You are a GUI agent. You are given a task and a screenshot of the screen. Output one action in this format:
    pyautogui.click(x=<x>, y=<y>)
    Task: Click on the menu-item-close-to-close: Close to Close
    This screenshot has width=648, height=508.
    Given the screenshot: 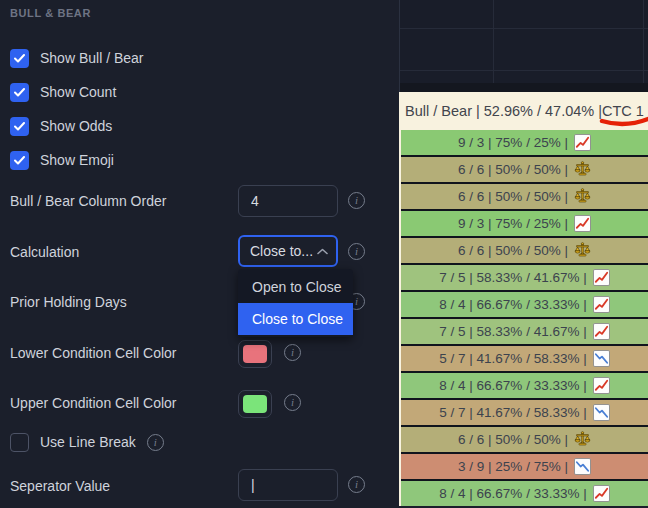 What is the action you would take?
    pyautogui.click(x=296, y=319)
    